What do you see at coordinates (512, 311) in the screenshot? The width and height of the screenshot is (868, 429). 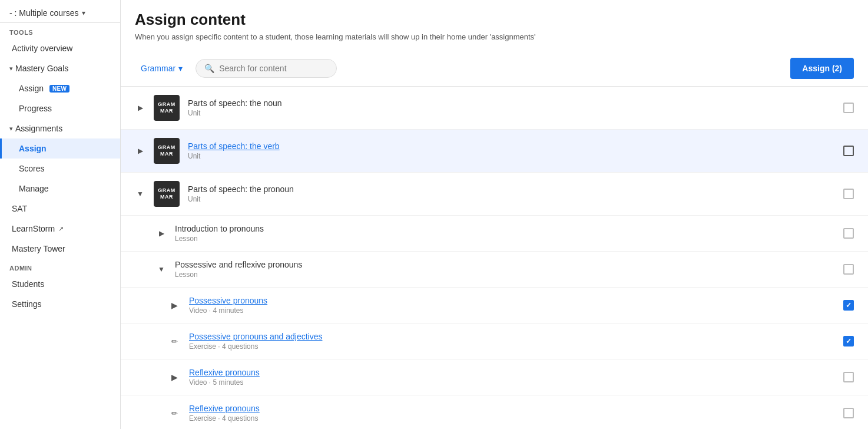 I see `content-type: Video · 4 minutes` at bounding box center [512, 311].